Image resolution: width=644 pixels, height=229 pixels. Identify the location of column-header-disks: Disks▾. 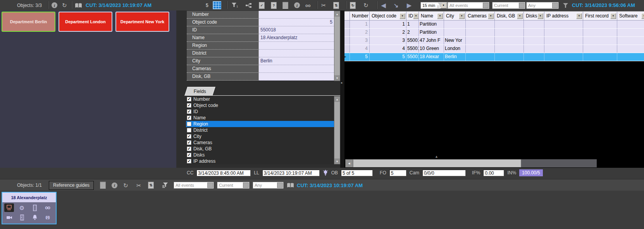
(534, 16).